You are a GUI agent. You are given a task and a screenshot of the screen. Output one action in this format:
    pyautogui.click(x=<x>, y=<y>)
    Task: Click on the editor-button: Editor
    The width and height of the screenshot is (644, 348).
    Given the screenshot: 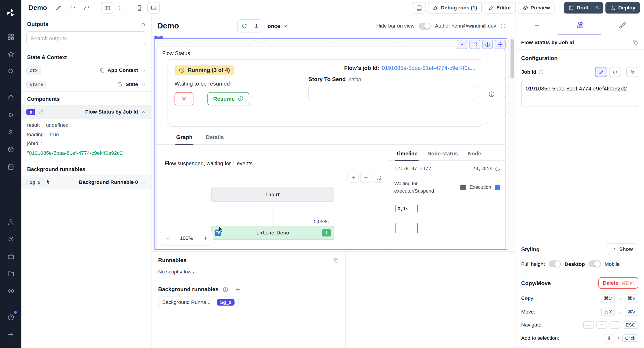 What is the action you would take?
    pyautogui.click(x=500, y=8)
    